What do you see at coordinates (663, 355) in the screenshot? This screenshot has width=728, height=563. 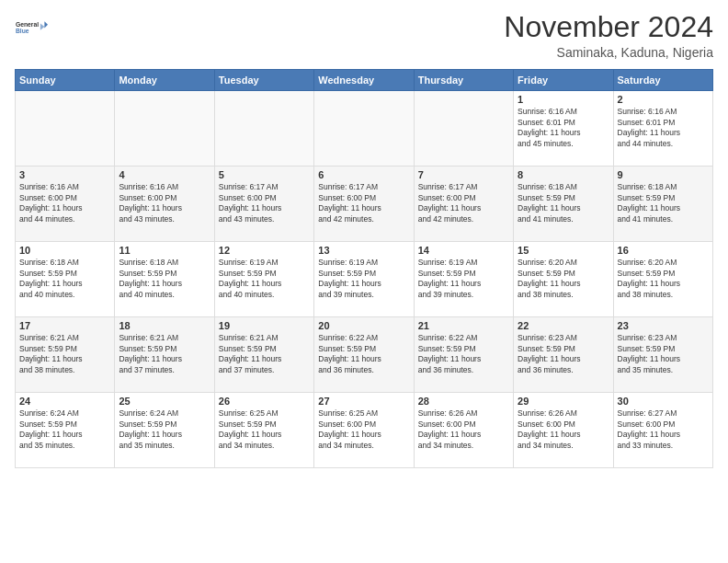 I see `table-row: 23Sunrise: 6:23 AM Sunset: 5:59 PM Dayli…` at bounding box center [663, 355].